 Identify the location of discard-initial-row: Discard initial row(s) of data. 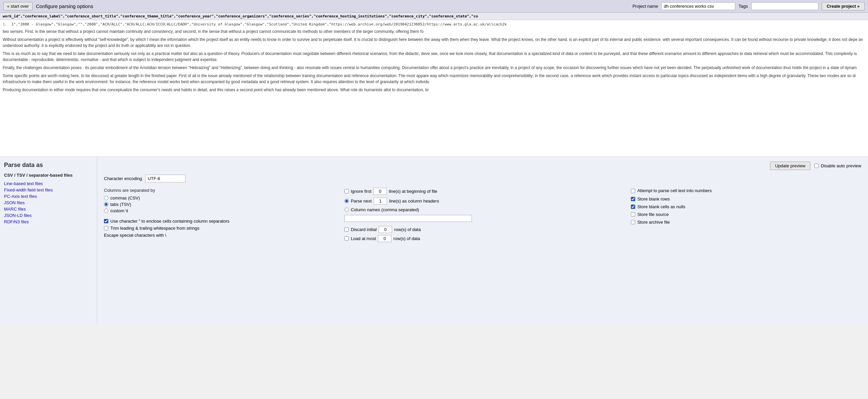
(483, 229).